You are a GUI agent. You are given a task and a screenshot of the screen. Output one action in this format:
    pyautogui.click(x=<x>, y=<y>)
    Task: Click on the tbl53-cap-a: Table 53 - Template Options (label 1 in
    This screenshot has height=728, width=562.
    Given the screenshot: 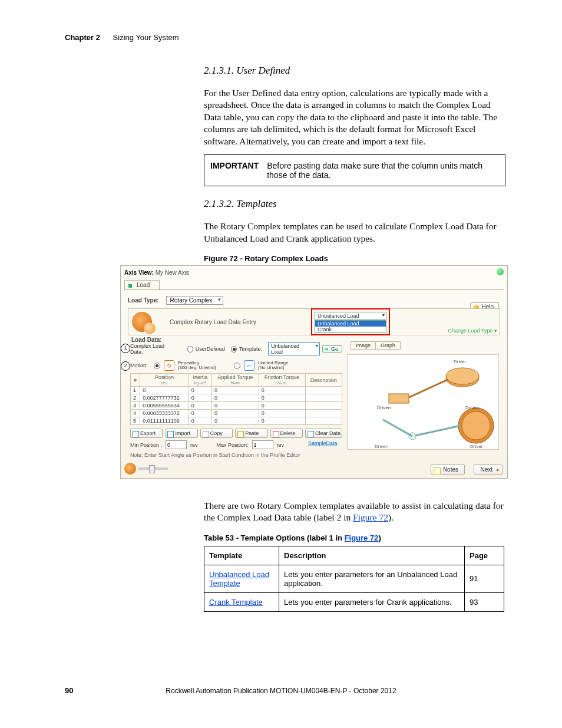 What is the action you would take?
    pyautogui.click(x=275, y=538)
    